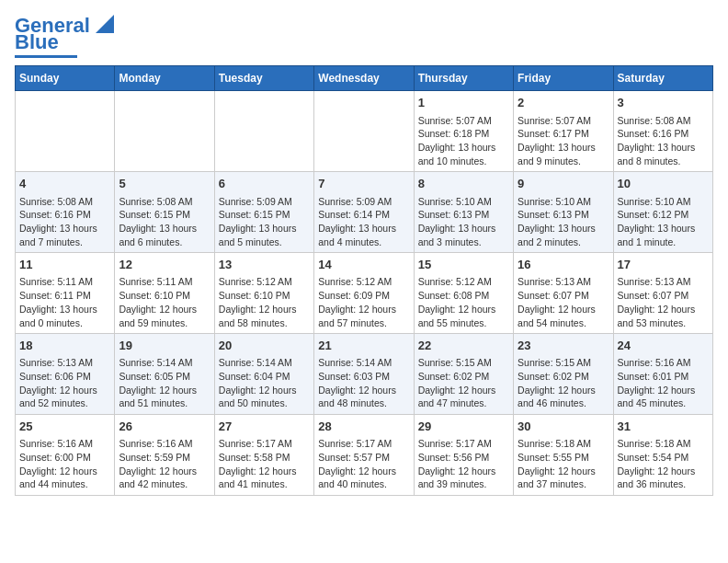 Image resolution: width=728 pixels, height=563 pixels. Describe the element at coordinates (65, 213) in the screenshot. I see `calendar-cell: 4Sunrise: 5:08 AM Sunset: 6:16 PM Daylig…` at that location.